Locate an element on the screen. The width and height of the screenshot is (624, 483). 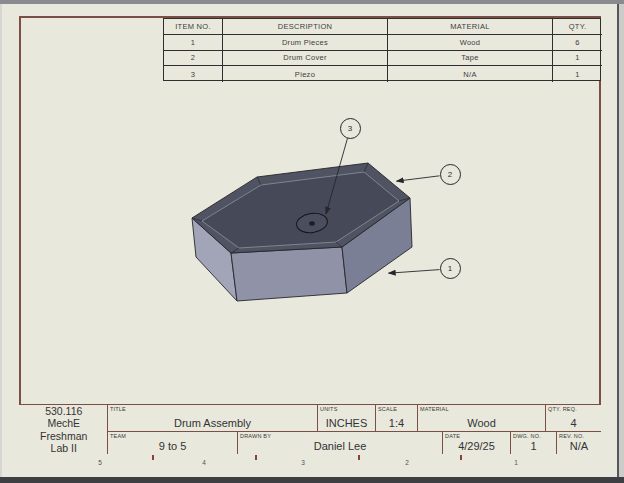
course-line: 530.116 is located at coordinates (64, 412).